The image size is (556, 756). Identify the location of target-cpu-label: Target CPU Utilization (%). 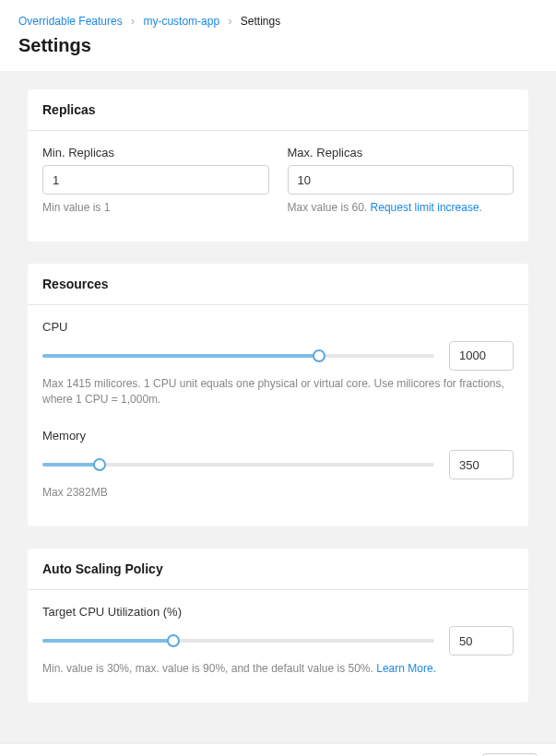
(278, 612).